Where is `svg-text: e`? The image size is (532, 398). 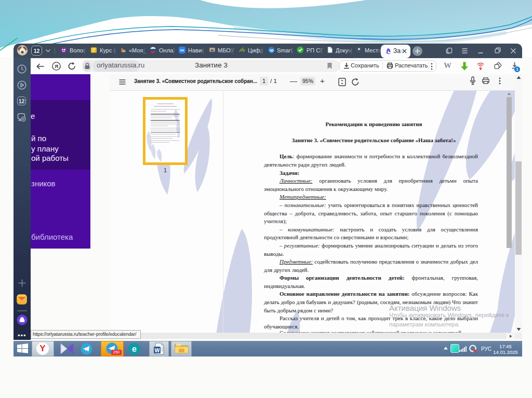
svg-text: e is located at coordinates (134, 349).